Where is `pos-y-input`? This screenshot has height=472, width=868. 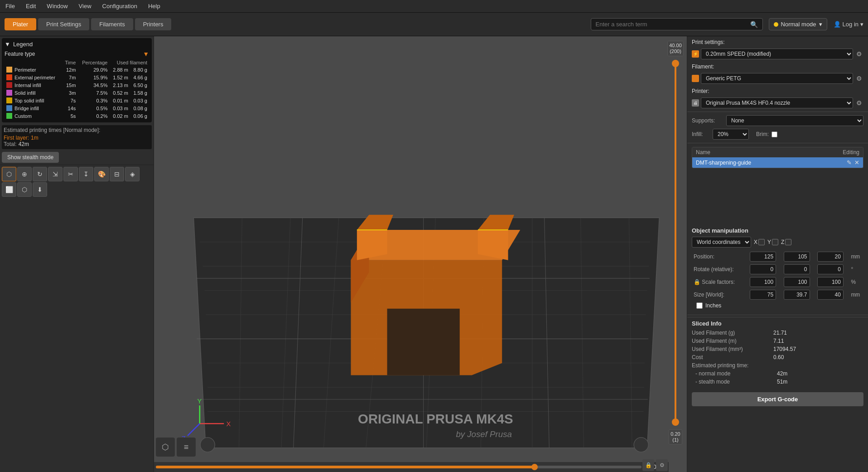
pos-y-input is located at coordinates (797, 257).